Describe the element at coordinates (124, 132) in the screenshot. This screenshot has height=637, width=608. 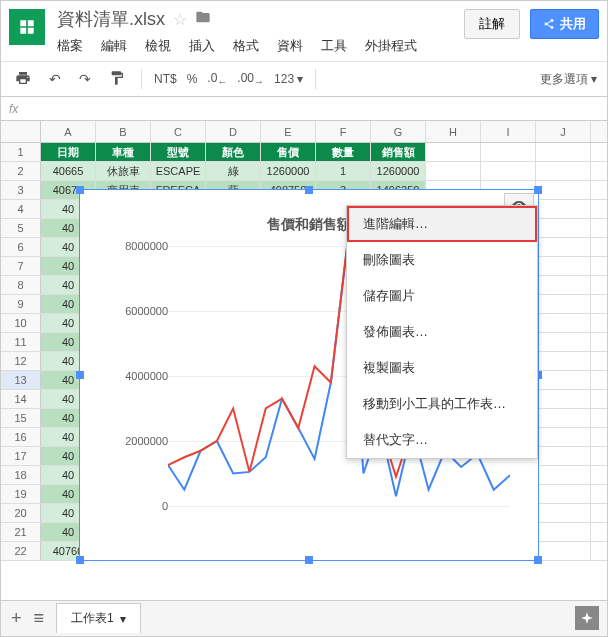
I see `col-header: B` at that location.